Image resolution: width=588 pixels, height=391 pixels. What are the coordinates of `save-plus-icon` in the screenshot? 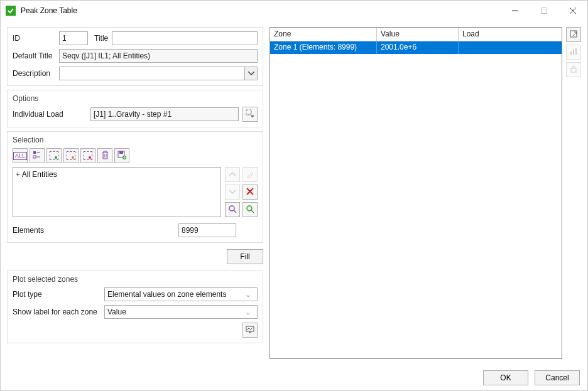 It's located at (122, 156).